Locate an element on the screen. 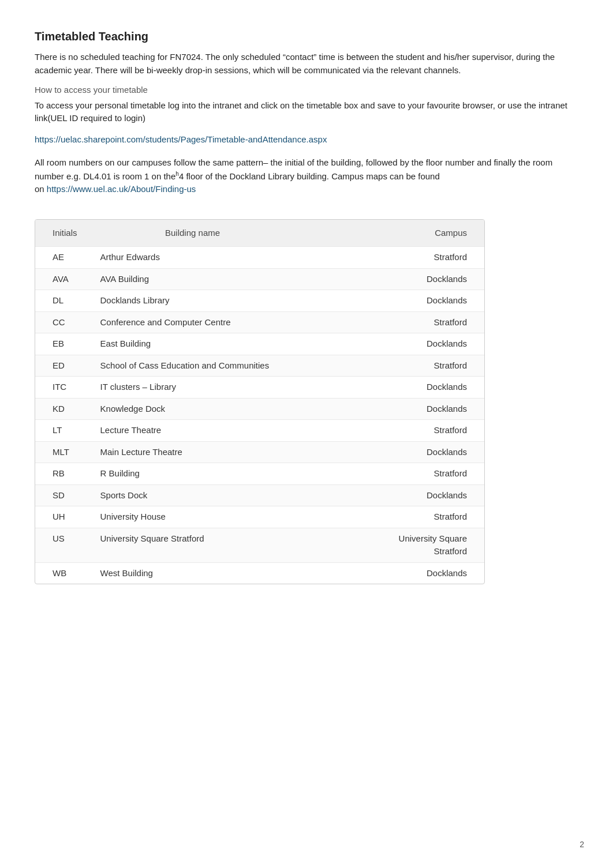  table-row: AEArthur EdwardsStratford is located at coordinates (260, 258).